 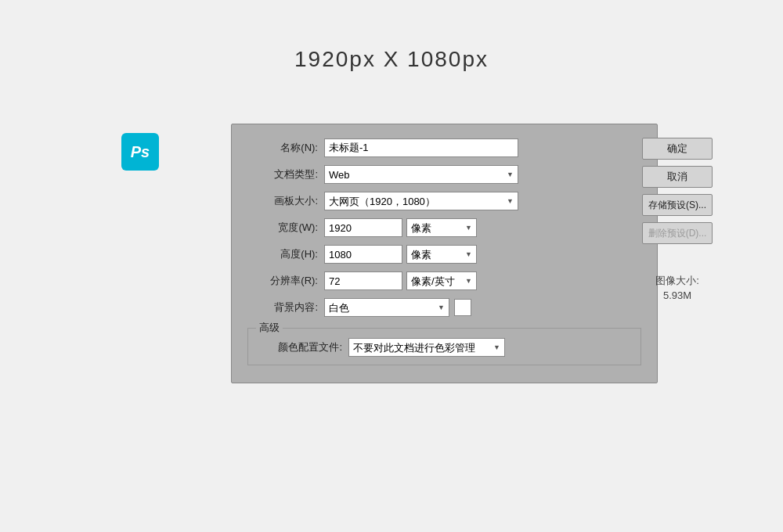 What do you see at coordinates (445, 254) in the screenshot?
I see `height-row: 高度(H): 像素` at bounding box center [445, 254].